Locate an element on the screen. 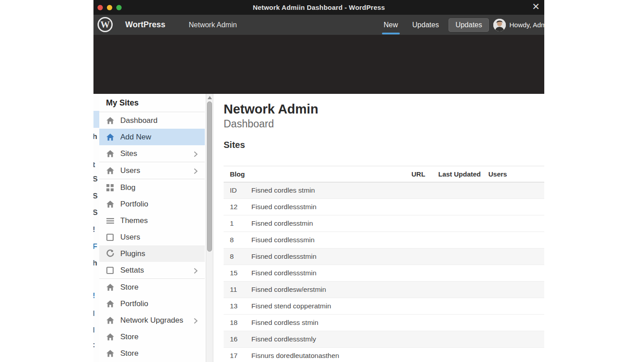 The width and height of the screenshot is (644, 362). scroll-up-arrow-icon is located at coordinates (210, 97).